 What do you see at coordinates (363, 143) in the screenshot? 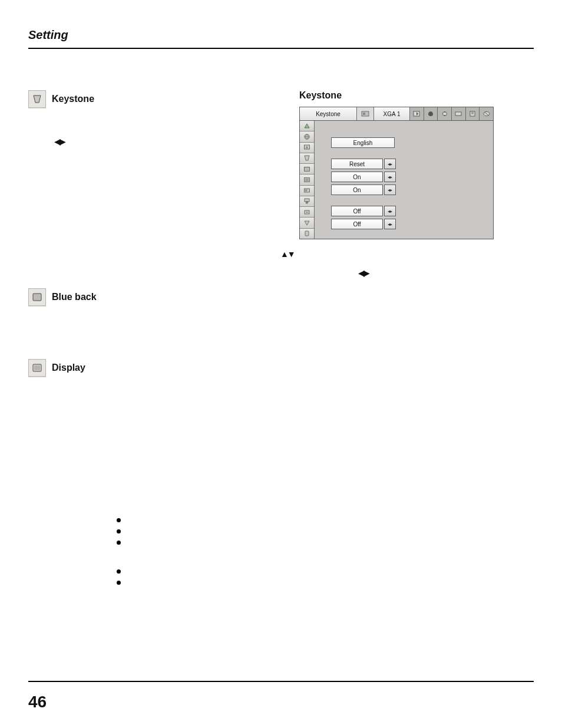
I see `osd-language-value: English` at bounding box center [363, 143].